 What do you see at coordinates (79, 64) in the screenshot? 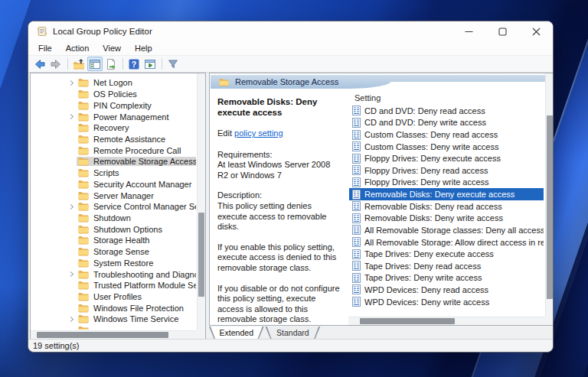
I see `up-one-level-icon` at bounding box center [79, 64].